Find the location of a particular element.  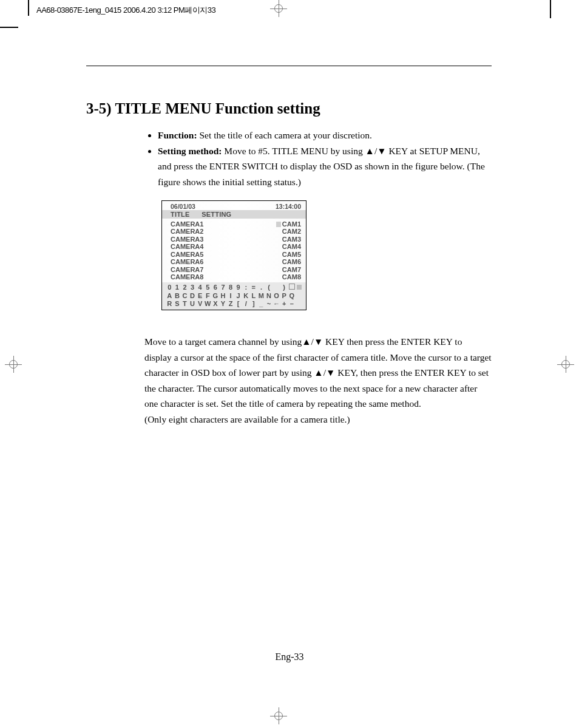

osd-camera-row: CAMERA7CAM7 is located at coordinates (235, 270).